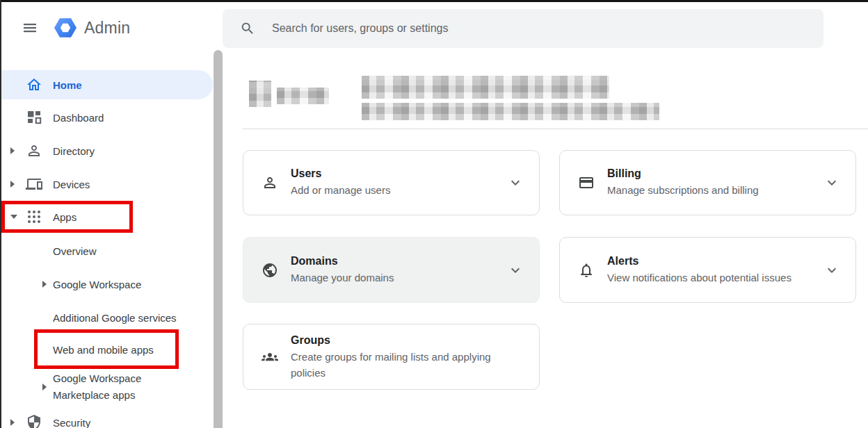 This screenshot has height=428, width=868. I want to click on home-icon, so click(34, 85).